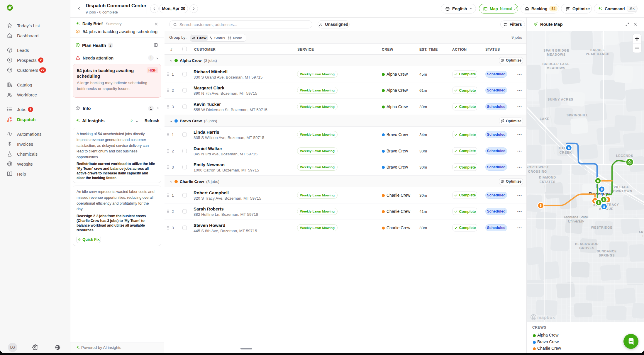 Image resolution: width=644 pixels, height=355 pixels. Describe the element at coordinates (560, 99) in the screenshot. I see `svg-text: SUNNY ACRES` at that location.